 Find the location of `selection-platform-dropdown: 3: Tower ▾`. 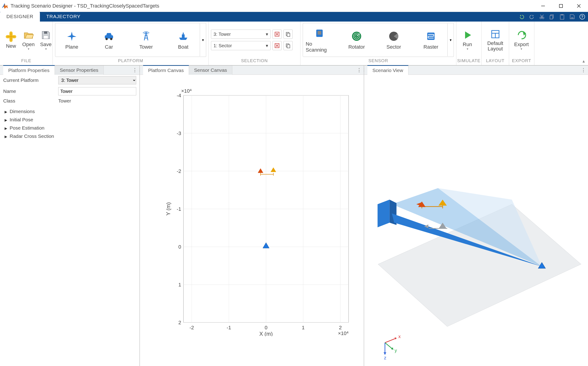

selection-platform-dropdown: 3: Tower ▾ is located at coordinates (241, 34).